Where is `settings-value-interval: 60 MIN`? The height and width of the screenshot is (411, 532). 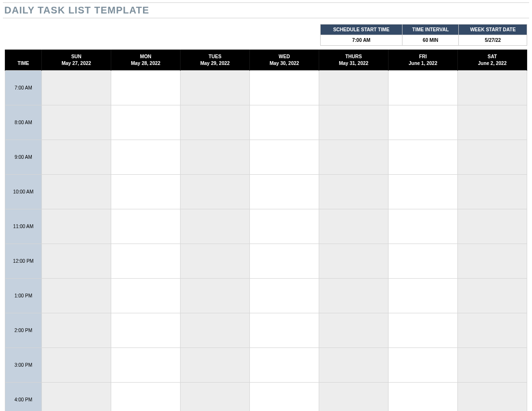
settings-value-interval: 60 MIN is located at coordinates (430, 40).